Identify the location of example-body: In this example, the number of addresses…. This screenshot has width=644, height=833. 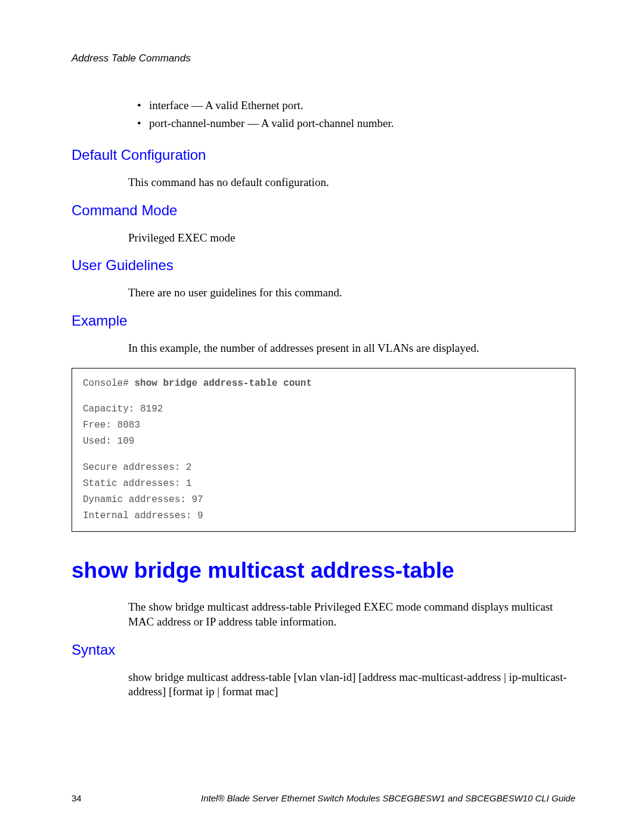
(352, 348).